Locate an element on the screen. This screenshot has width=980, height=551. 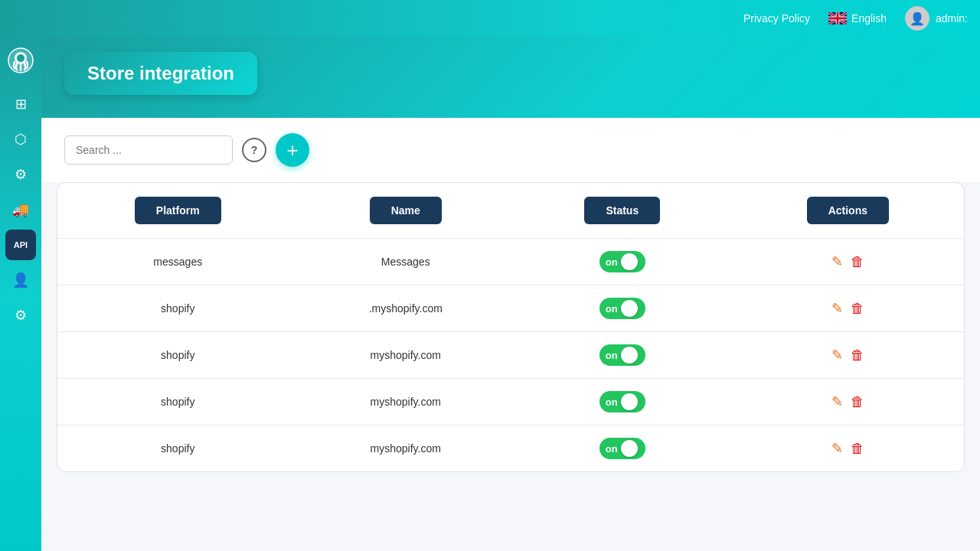
sidebar-item-products: ⬡ is located at coordinates (21, 139).